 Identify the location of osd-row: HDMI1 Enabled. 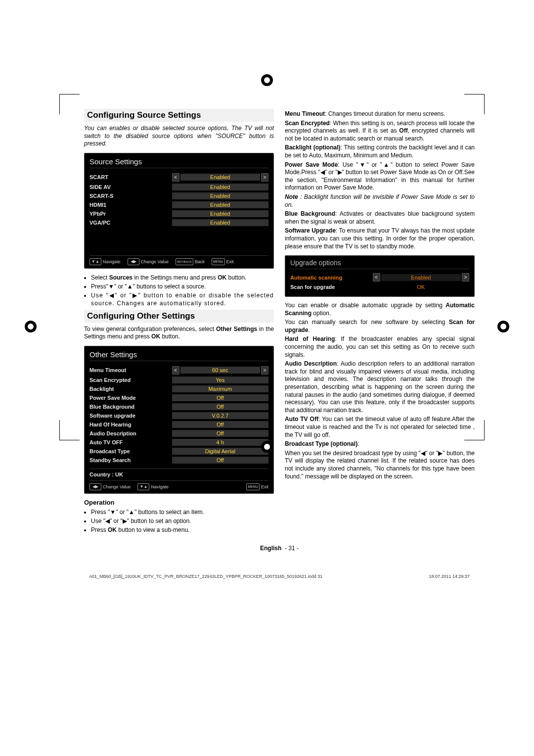
(179, 205).